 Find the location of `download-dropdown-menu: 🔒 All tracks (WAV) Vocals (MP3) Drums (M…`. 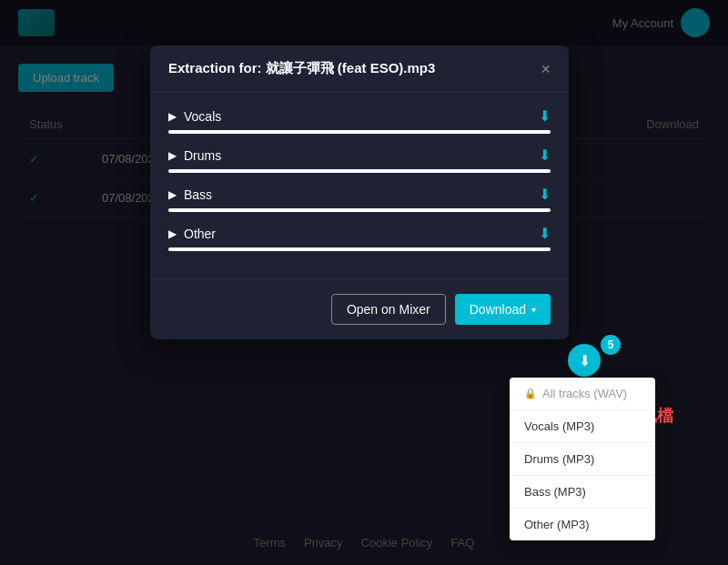

download-dropdown-menu: 🔒 All tracks (WAV) Vocals (MP3) Drums (M… is located at coordinates (582, 459).